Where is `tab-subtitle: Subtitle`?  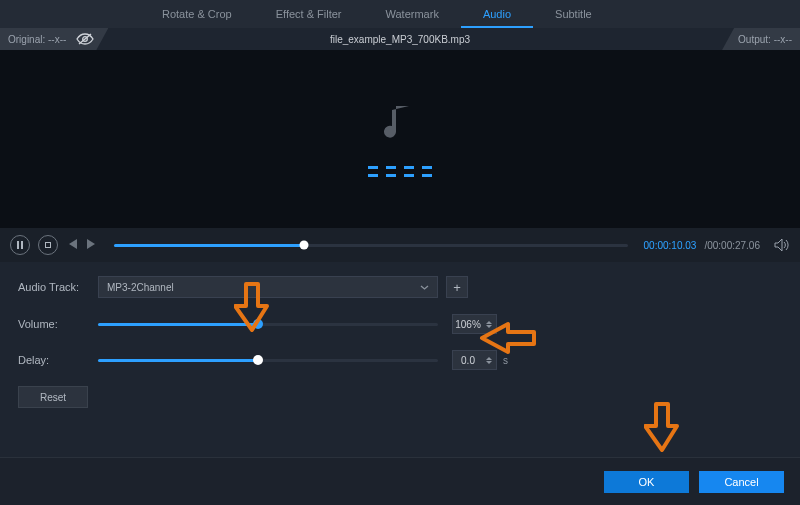 tab-subtitle: Subtitle is located at coordinates (574, 14).